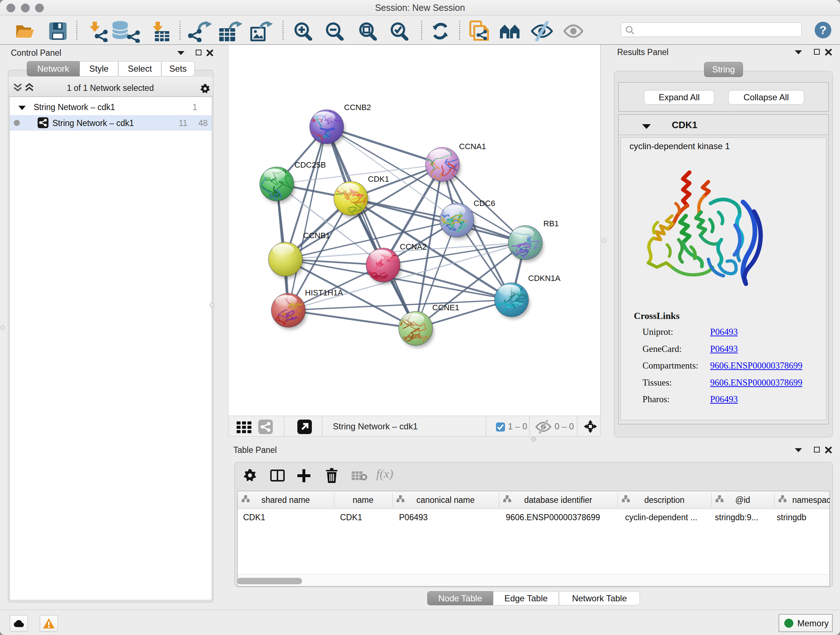  What do you see at coordinates (545, 278) in the screenshot?
I see `svg-text: CDKN1A` at bounding box center [545, 278].